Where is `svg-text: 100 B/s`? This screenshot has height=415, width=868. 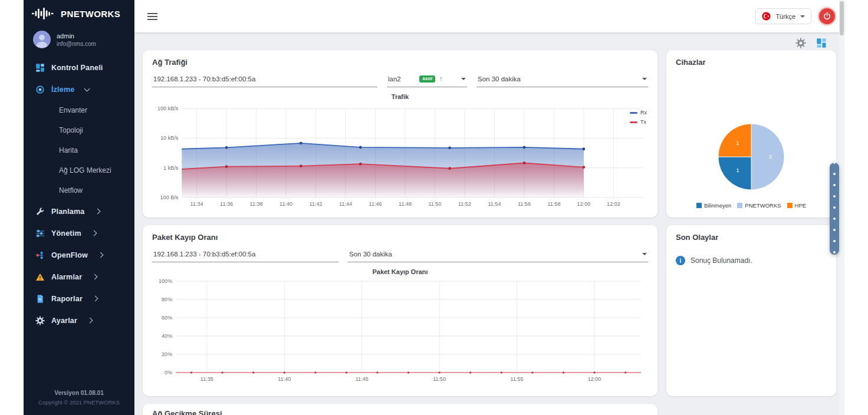 svg-text: 100 B/s is located at coordinates (170, 197).